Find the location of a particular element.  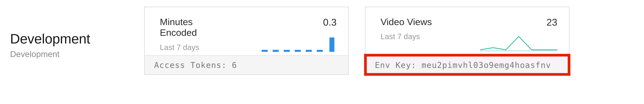

metric-label: Video Views is located at coordinates (406, 22).